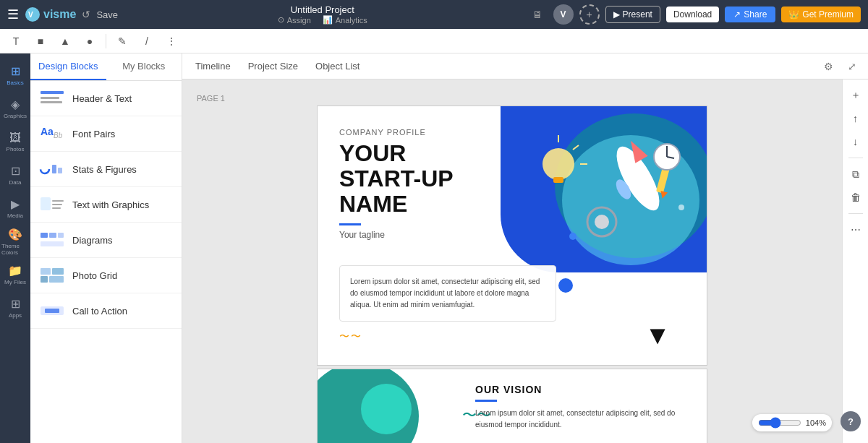 The width and height of the screenshot is (868, 443). I want to click on page-resize-handle: ⬩ ⬩, so click(512, 364).